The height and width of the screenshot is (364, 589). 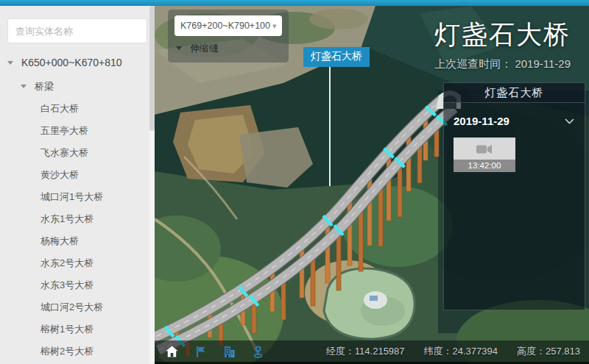 I want to click on inspection-date-row: 2019-11-29, so click(x=514, y=115).